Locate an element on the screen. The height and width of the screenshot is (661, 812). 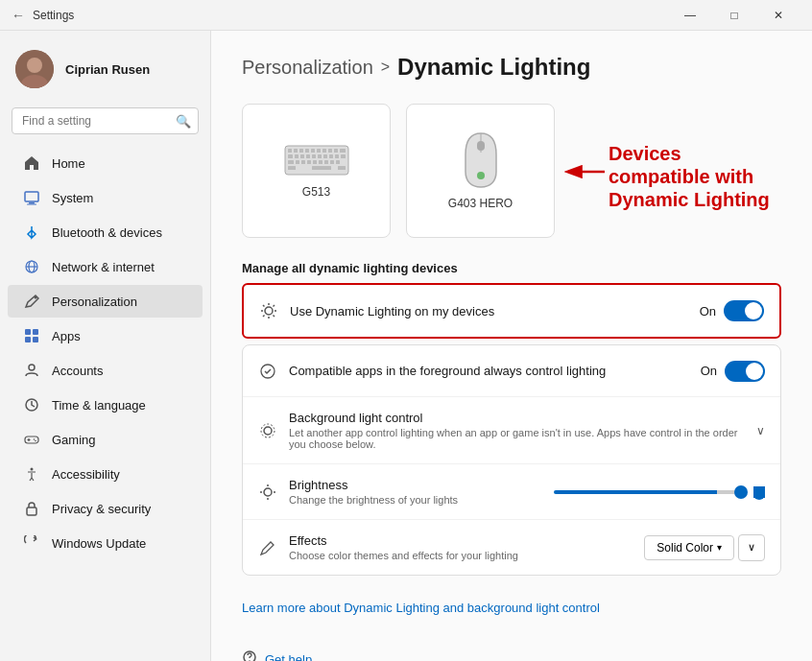
setting-title: Compatible apps in the foreground always… is located at coordinates (490, 370).